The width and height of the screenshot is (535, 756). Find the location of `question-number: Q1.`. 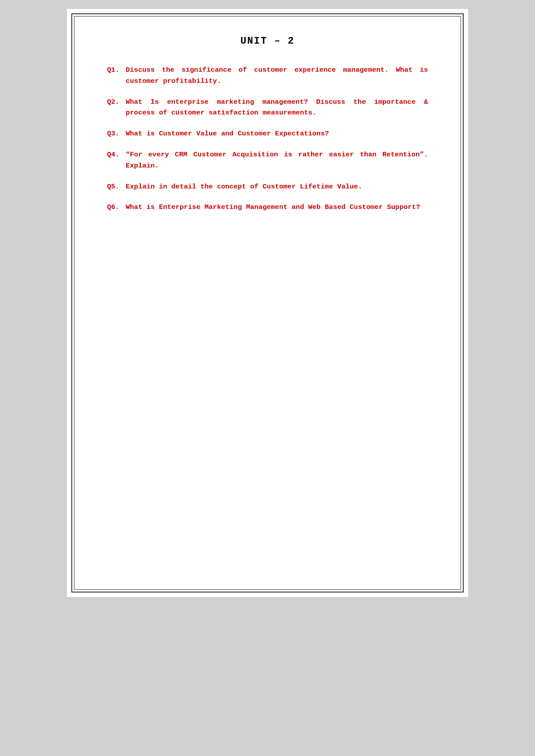

question-number: Q1. is located at coordinates (116, 70).